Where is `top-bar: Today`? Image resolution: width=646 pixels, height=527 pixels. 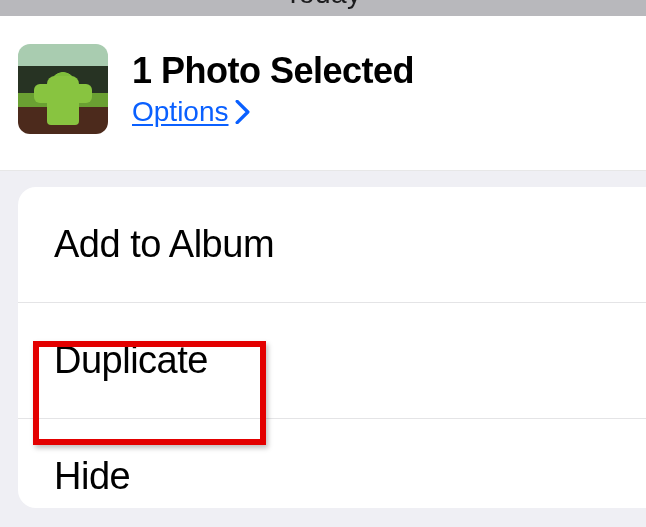
top-bar: Today is located at coordinates (323, 8).